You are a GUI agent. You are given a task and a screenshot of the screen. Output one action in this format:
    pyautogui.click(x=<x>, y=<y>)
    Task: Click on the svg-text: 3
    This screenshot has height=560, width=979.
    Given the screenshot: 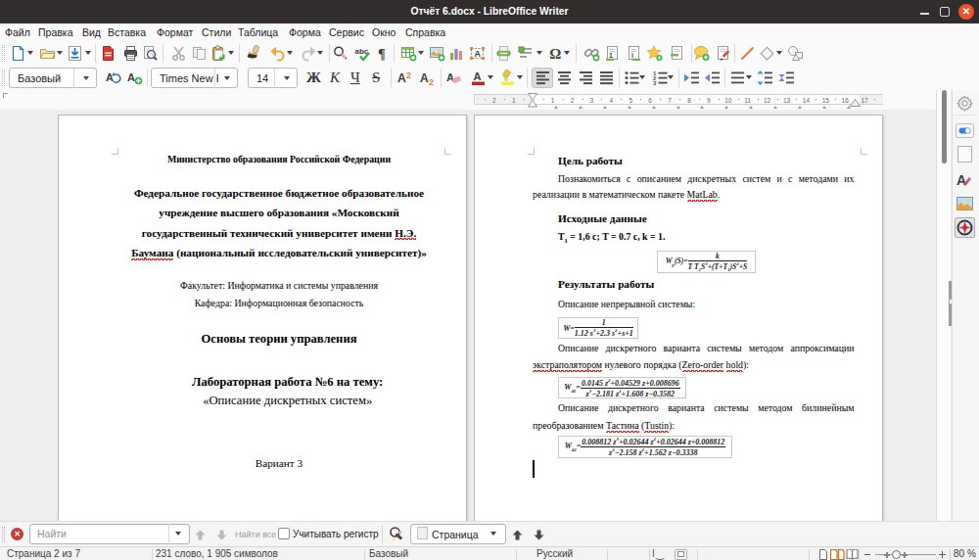 What is the action you would take?
    pyautogui.click(x=655, y=83)
    